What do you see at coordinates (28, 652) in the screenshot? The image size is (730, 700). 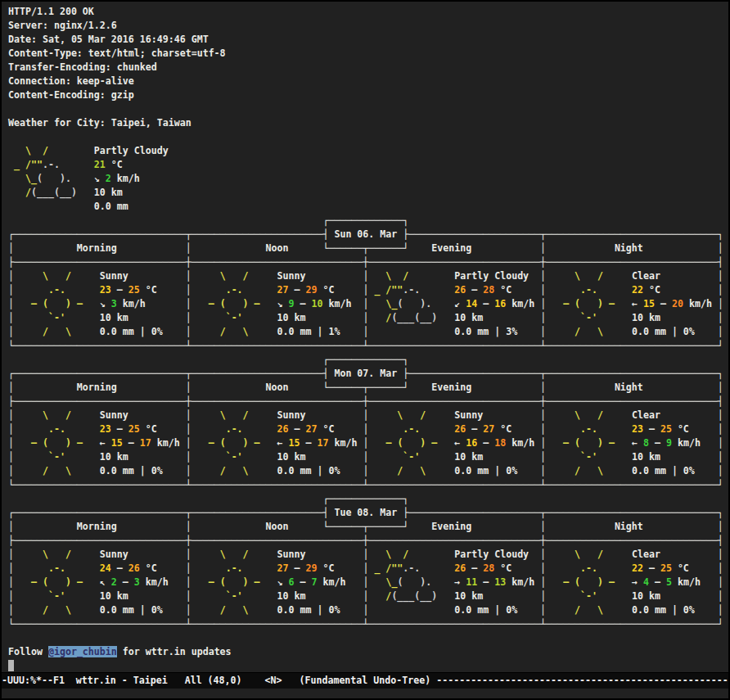 I see `follow-prefix: Follow` at bounding box center [28, 652].